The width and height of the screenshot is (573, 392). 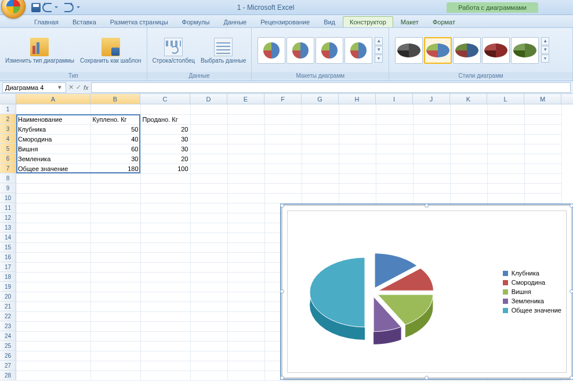 What do you see at coordinates (283, 99) in the screenshot?
I see `col-header-f: F` at bounding box center [283, 99].